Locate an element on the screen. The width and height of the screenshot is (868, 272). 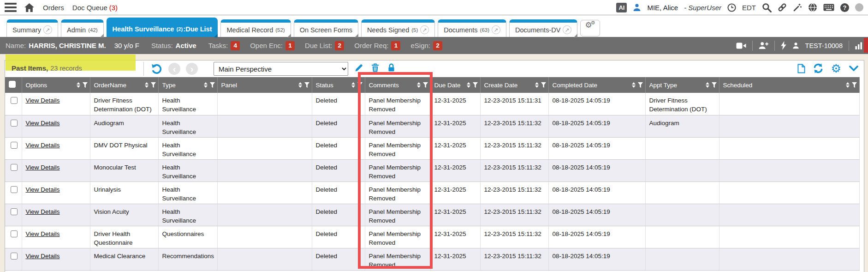
breadcrumb-doc-queue: Doc Queue(3) is located at coordinates (95, 7).